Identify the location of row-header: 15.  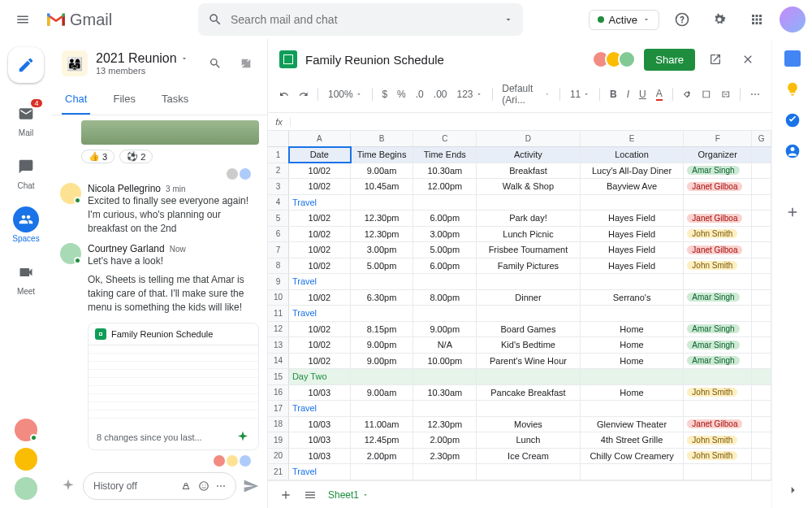
(279, 377).